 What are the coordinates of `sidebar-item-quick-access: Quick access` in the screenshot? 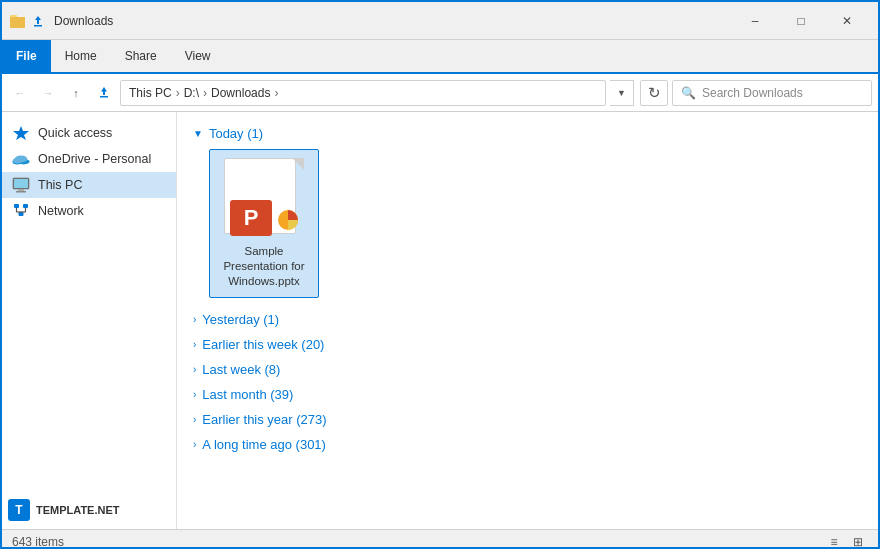 It's located at (89, 133).